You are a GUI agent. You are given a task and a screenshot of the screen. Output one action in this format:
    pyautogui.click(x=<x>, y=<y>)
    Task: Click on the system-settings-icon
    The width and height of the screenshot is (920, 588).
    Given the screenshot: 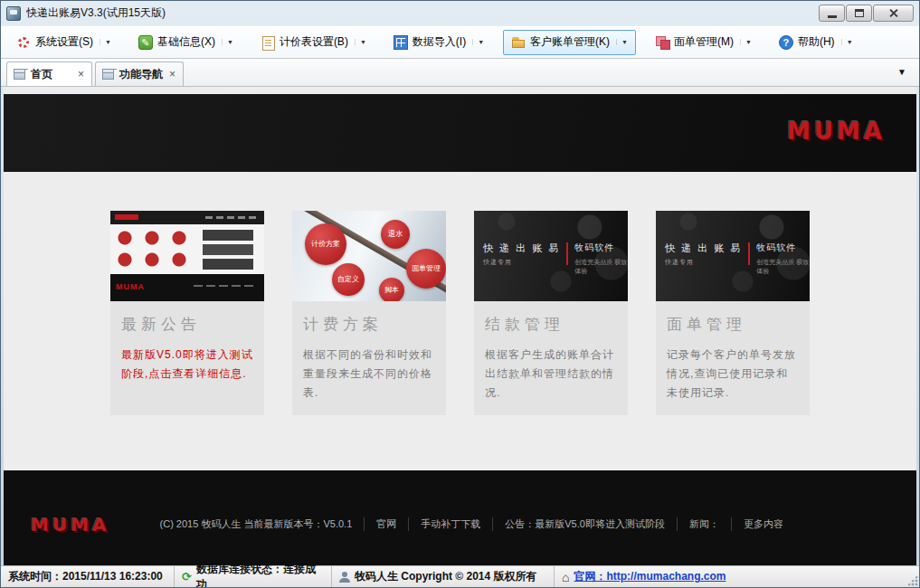 What is the action you would take?
    pyautogui.click(x=24, y=43)
    